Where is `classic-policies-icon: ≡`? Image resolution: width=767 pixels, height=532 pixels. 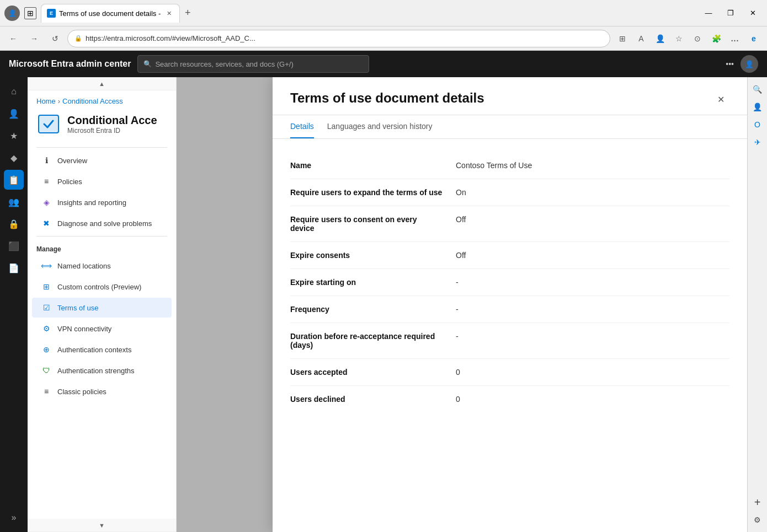
classic-policies-icon: ≡ is located at coordinates (46, 391).